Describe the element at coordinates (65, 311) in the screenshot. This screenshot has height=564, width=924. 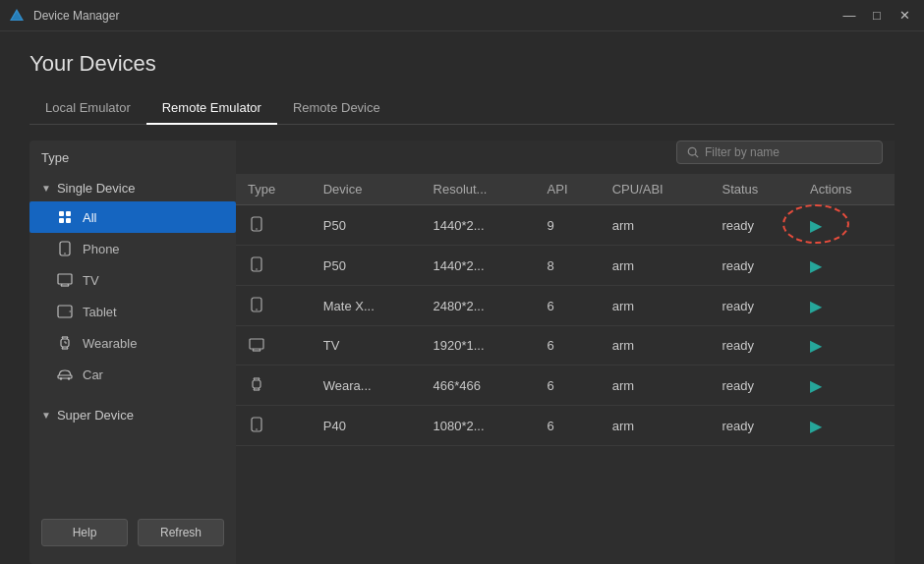
I see `tablet-icon` at that location.